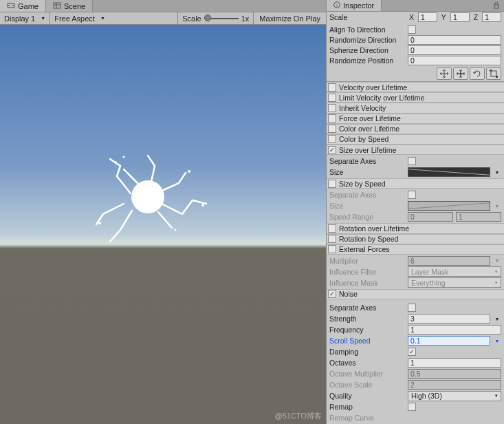 The height and width of the screenshot is (424, 504). Describe the element at coordinates (428, 17) in the screenshot. I see `scale-x-input: 1` at that location.